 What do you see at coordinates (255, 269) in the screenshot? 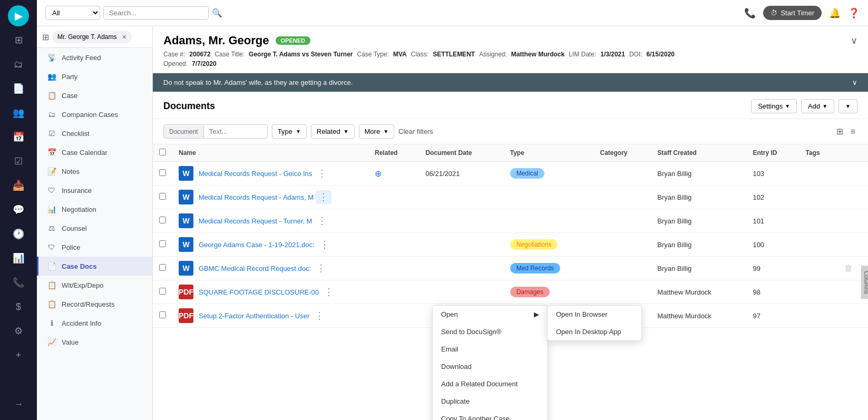
I see `doc-name: GBMC Medical Record Request.doc:` at bounding box center [255, 269].